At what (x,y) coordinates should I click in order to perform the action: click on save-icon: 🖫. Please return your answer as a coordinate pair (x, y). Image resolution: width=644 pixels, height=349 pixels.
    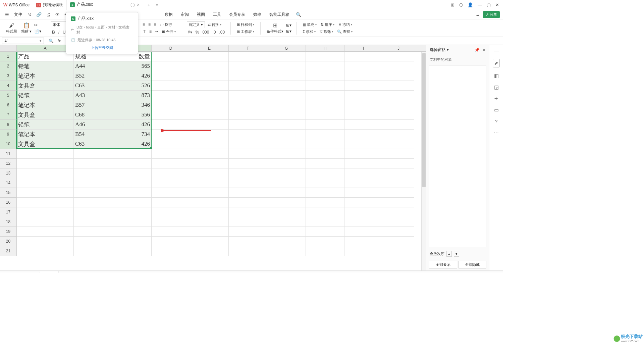
    Looking at the image, I should click on (30, 15).